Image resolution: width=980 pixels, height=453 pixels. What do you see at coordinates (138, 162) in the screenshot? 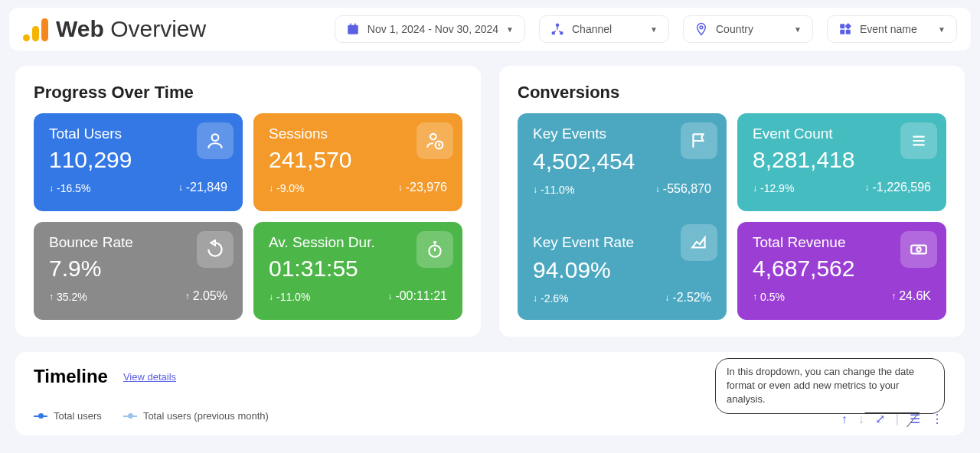
I see `total-users-card: Total Users 110,299 ↓-16.5%↓-21,849` at bounding box center [138, 162].